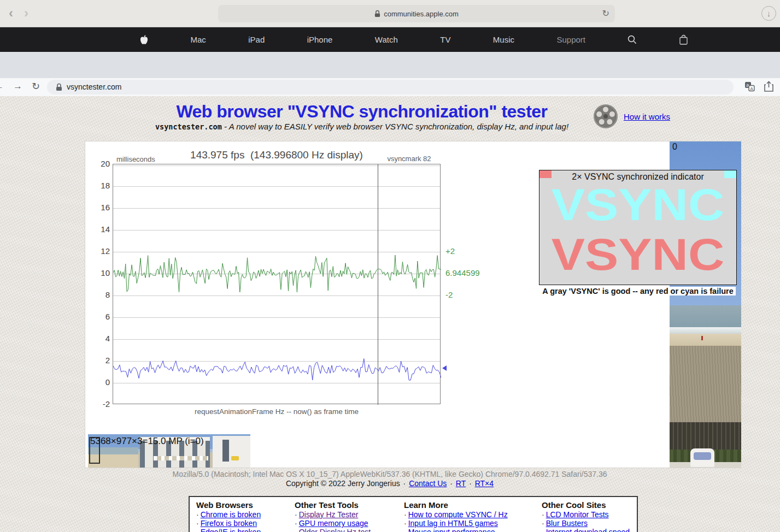 This screenshot has width=780, height=532. Describe the element at coordinates (417, 14) in the screenshot. I see `safari-url-field: communities.apple.com ↻` at that location.